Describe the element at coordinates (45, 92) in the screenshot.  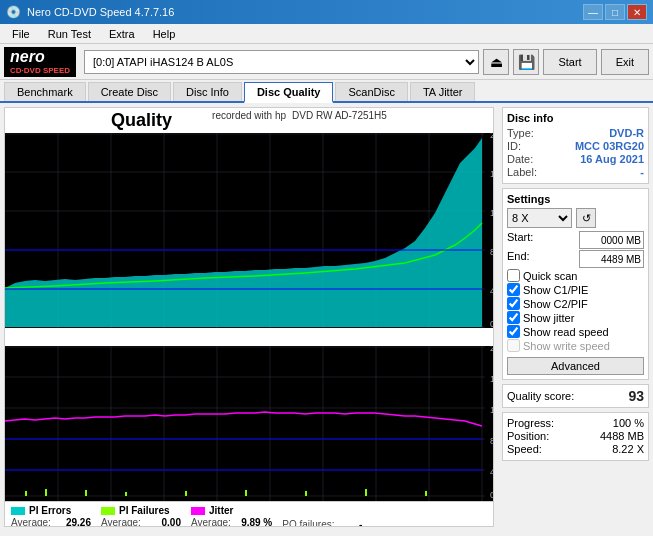
I see `tab-benchmark: Benchmark` at that location.